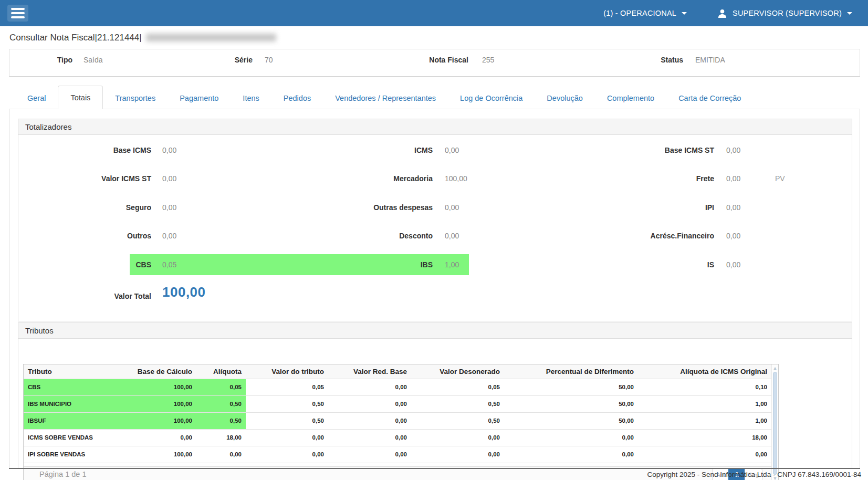  I want to click on field-status: StatusEMITIDA, so click(636, 60).